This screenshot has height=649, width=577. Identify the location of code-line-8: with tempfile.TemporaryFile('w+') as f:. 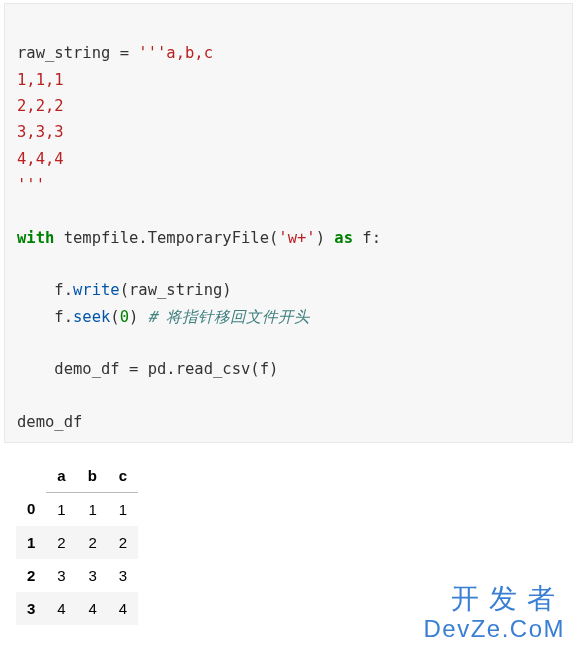
(199, 238).